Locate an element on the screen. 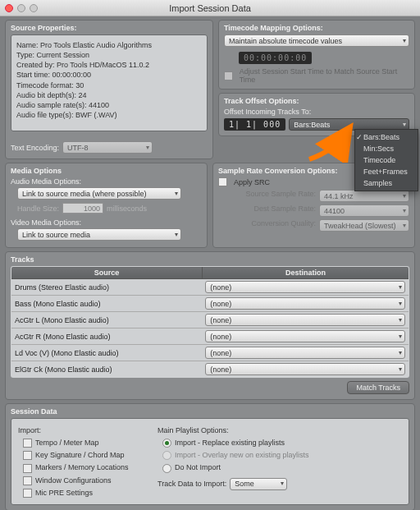  menu-item-minsecs: Min:Secs is located at coordinates (386, 149).